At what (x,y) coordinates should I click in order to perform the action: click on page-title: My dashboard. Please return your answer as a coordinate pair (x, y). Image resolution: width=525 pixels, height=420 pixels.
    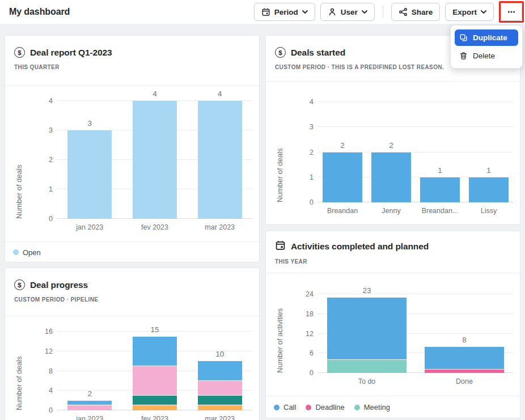
    Looking at the image, I should click on (40, 12).